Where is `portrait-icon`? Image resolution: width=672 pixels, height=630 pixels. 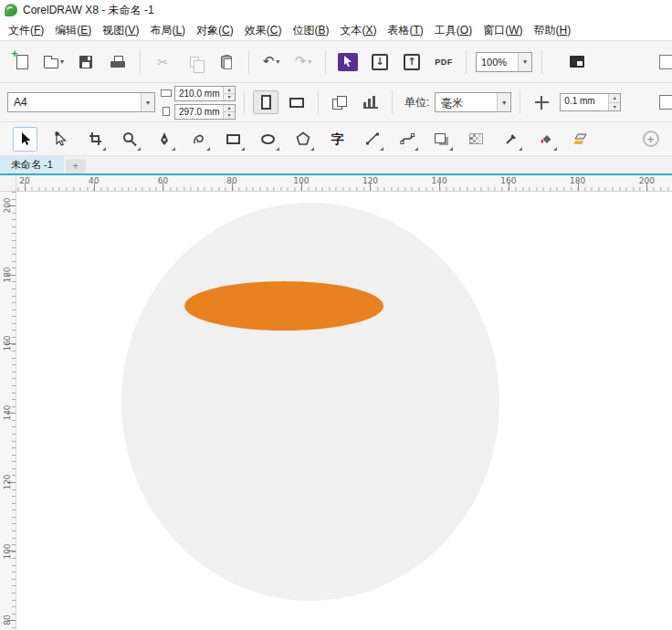 portrait-icon is located at coordinates (267, 102).